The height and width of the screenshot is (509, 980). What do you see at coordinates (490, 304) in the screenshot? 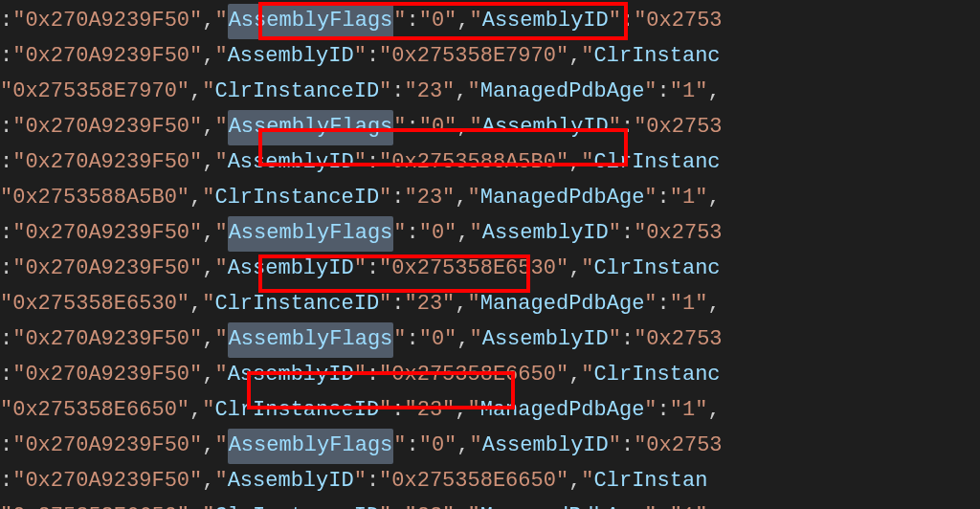
I see `code-line: "0x275358E6530","ClrInstanceID":"23","Ma…` at bounding box center [490, 304].